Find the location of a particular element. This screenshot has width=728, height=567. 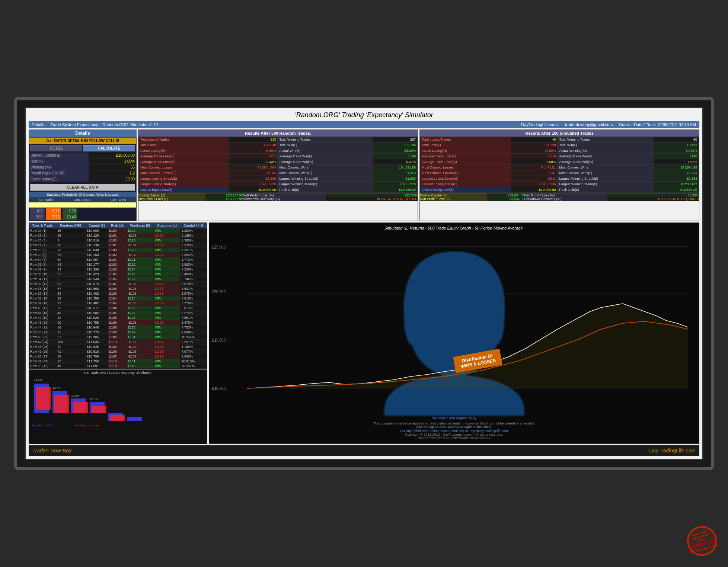

row-cappct: 1.581% is located at coordinates (194, 250).